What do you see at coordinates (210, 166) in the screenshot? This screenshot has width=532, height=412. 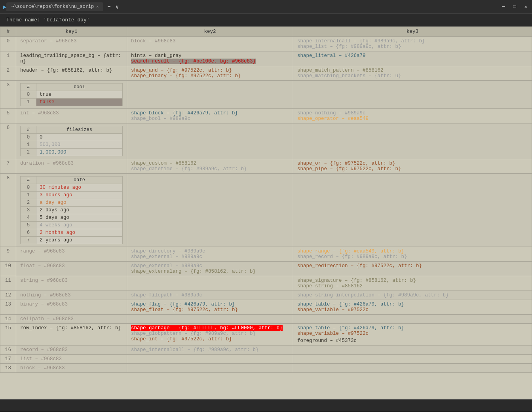 I see `row-key2: shape_custom – #858162 shape_datetime – …` at bounding box center [210, 166].